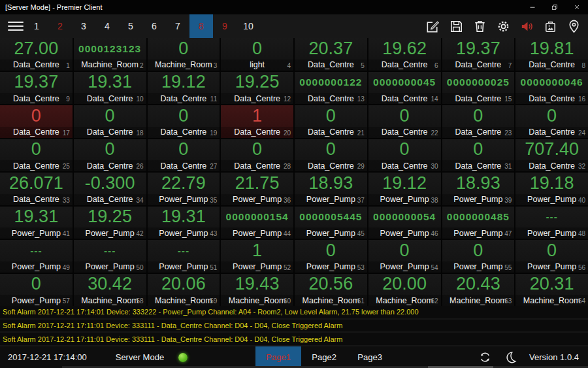 This screenshot has height=368, width=588. What do you see at coordinates (478, 156) in the screenshot?
I see `sensor-tile: 0 Data_Centre 31` at bounding box center [478, 156].